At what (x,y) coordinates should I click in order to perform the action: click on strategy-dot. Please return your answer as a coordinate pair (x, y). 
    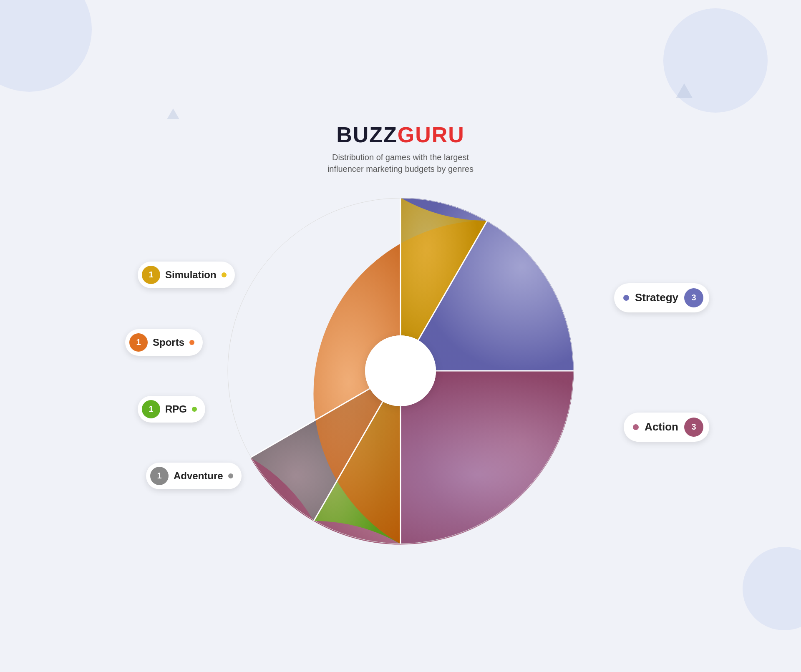
    Looking at the image, I should click on (626, 298).